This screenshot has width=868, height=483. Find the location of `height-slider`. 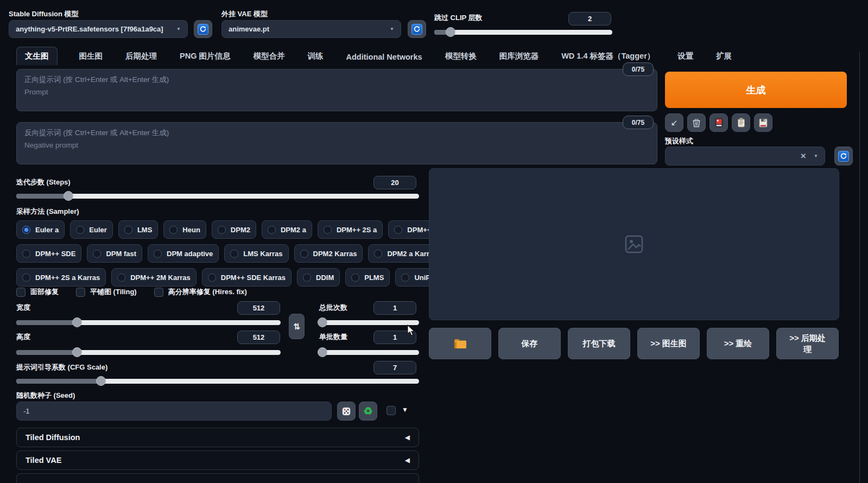

height-slider is located at coordinates (149, 352).